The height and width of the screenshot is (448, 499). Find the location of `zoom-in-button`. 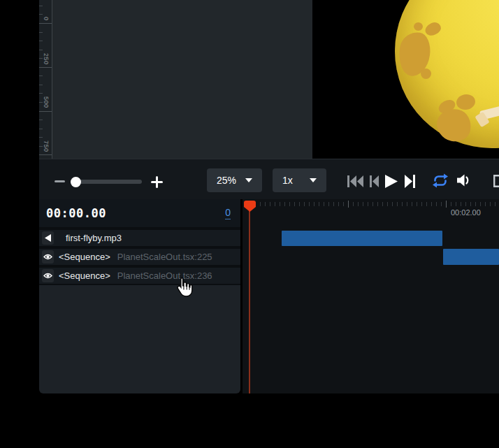

zoom-in-button is located at coordinates (157, 182).